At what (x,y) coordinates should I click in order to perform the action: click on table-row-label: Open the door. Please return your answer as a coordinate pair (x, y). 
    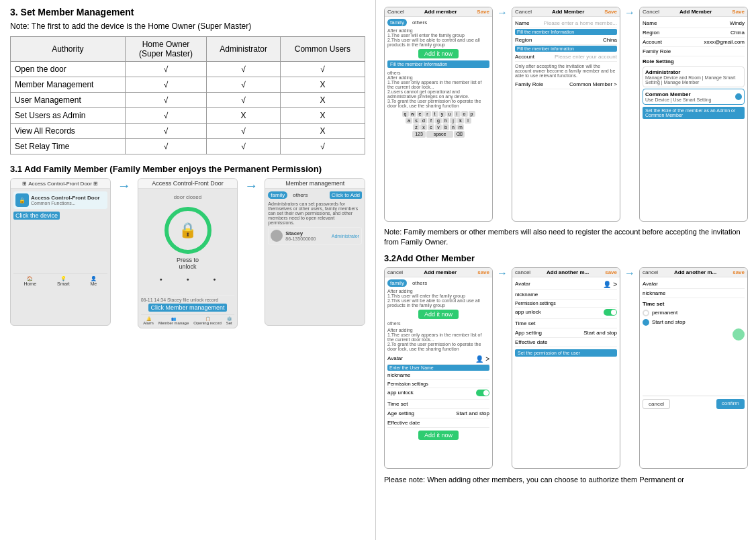
    Looking at the image, I should click on (68, 70).